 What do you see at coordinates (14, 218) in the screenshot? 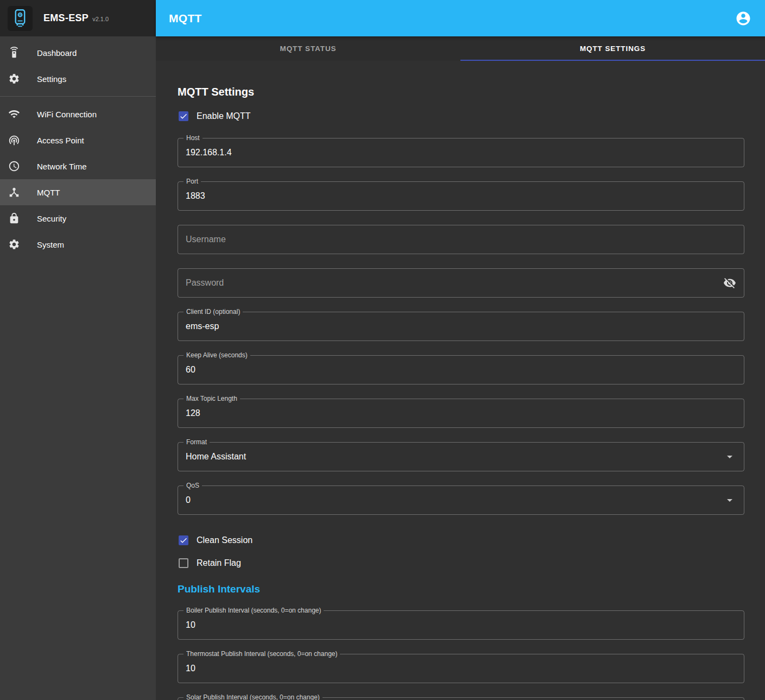
I see `lock-icon` at bounding box center [14, 218].